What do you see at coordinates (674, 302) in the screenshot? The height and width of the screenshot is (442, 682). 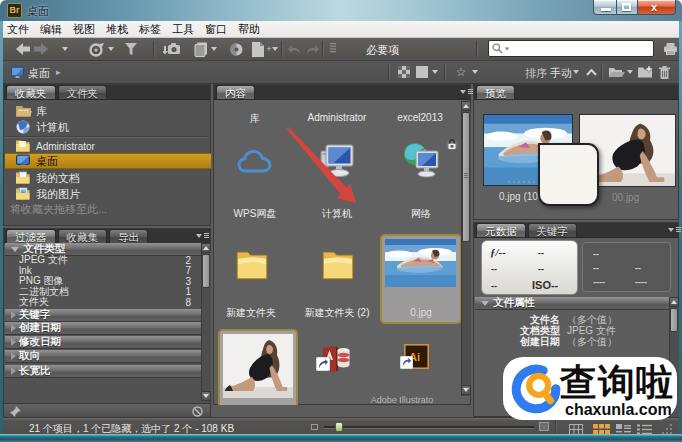 I see `metadata-scroll-up` at bounding box center [674, 302].